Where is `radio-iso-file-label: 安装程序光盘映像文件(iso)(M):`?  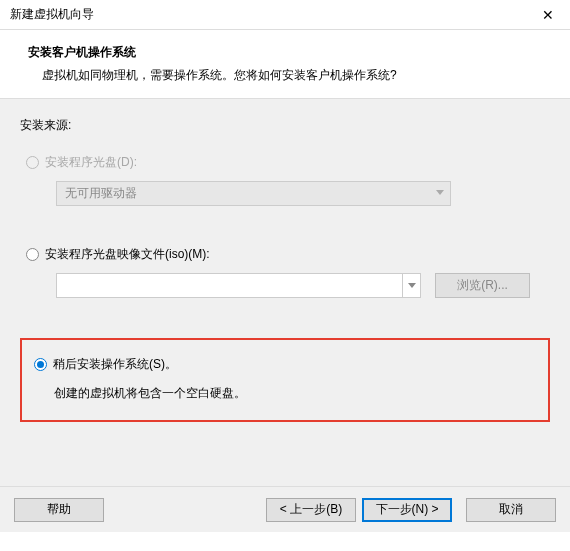 radio-iso-file-label: 安装程序光盘映像文件(iso)(M): is located at coordinates (128, 254).